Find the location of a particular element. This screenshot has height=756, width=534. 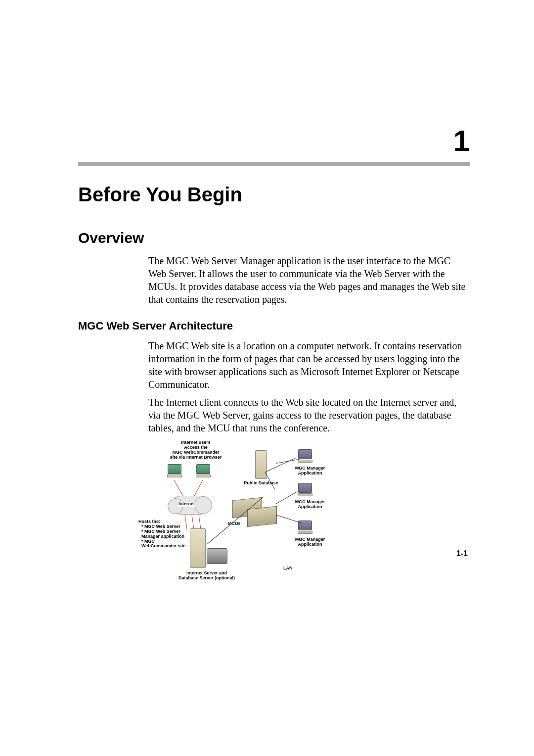

page-number: 1-1 is located at coordinates (462, 554).